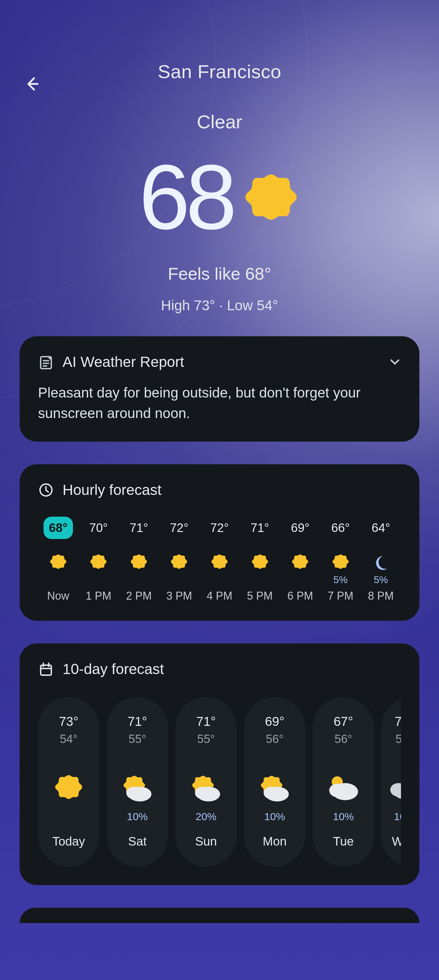 This screenshot has width=439, height=980. What do you see at coordinates (99, 560) in the screenshot?
I see `hour-item: 70° 1 PM` at bounding box center [99, 560].